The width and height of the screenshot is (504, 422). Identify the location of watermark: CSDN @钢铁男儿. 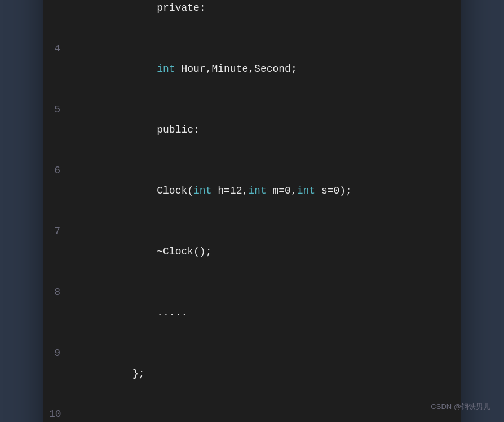
(461, 407).